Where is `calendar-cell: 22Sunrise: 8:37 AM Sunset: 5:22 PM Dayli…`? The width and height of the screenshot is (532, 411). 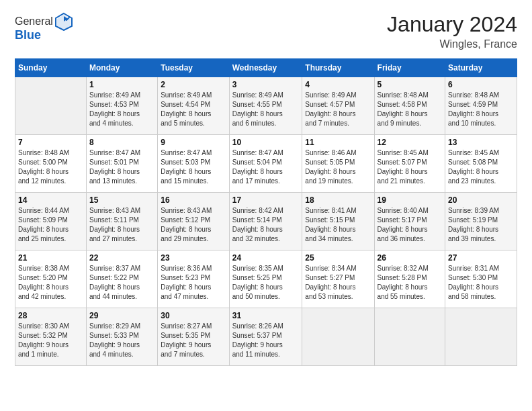
calendar-cell: 22Sunrise: 8:37 AM Sunset: 5:22 PM Dayli… is located at coordinates (122, 279).